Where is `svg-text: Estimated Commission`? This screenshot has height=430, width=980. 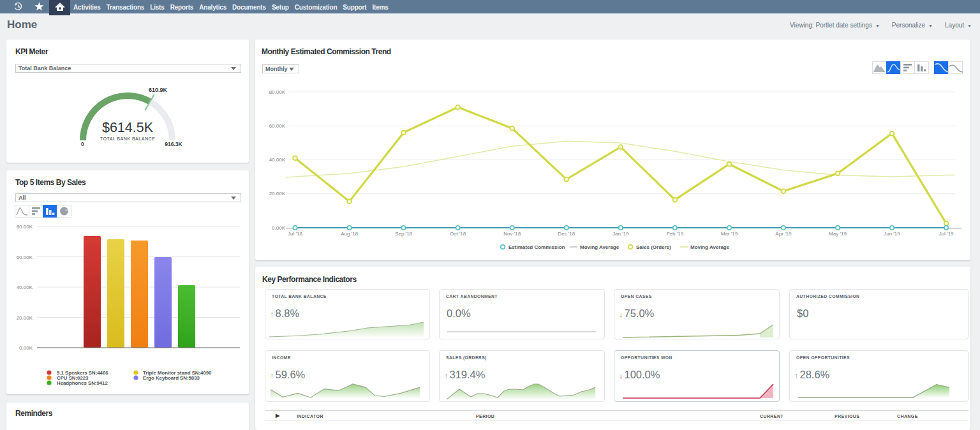 svg-text: Estimated Commission is located at coordinates (537, 248).